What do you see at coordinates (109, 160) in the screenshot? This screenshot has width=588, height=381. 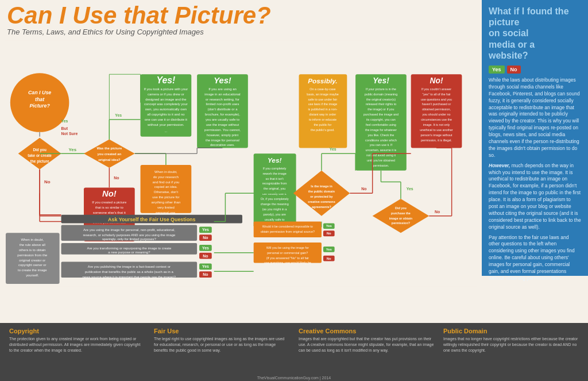 I see `svg-text: original idea?` at bounding box center [109, 160].